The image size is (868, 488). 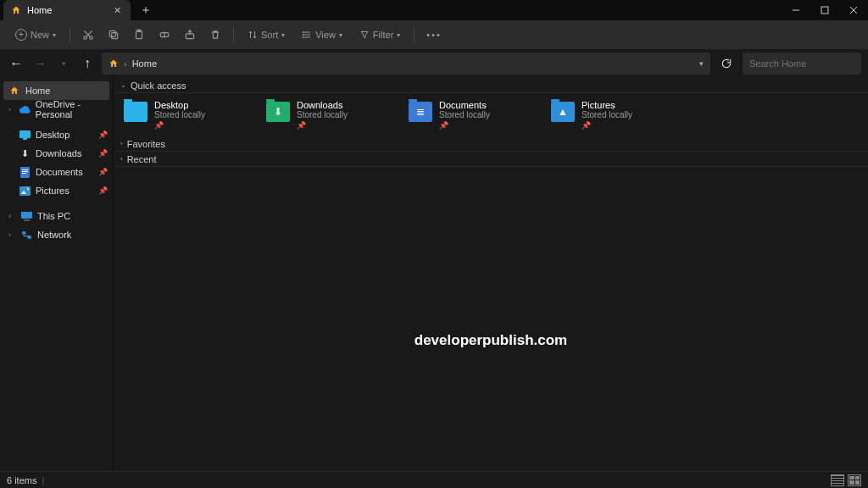 I want to click on up-button: ↑, so click(x=87, y=64).